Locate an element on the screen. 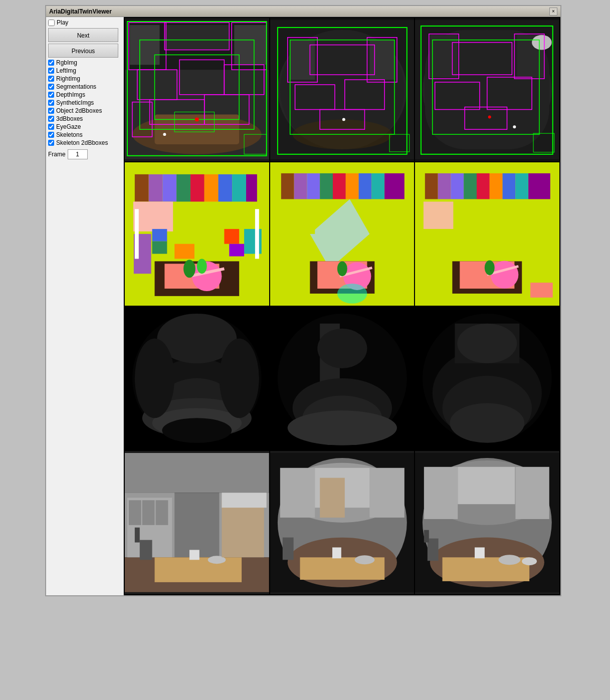 This screenshot has height=700, width=610. bbox3d-label: 3dBboxes is located at coordinates (69, 119).